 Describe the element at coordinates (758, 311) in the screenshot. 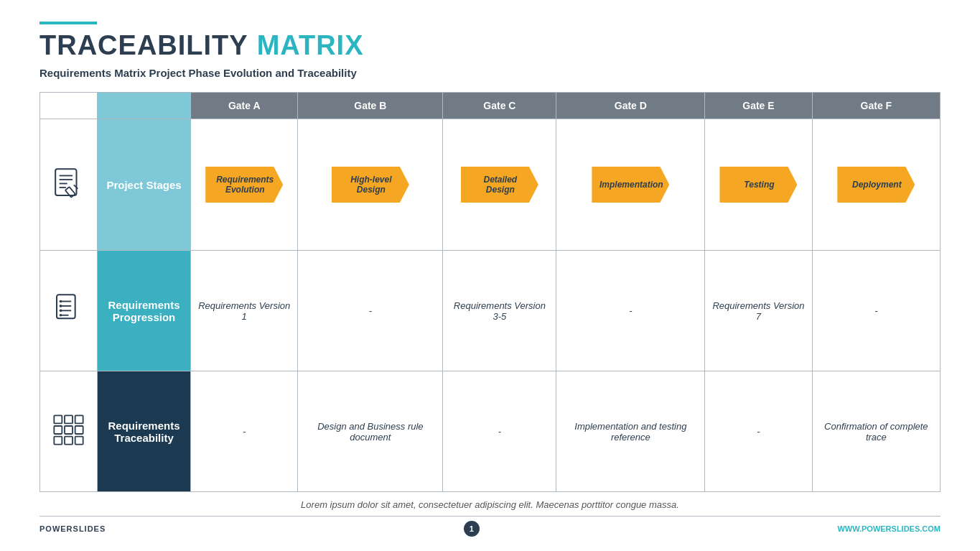

I see `prog-gate-e: Requirements Version 7` at that location.